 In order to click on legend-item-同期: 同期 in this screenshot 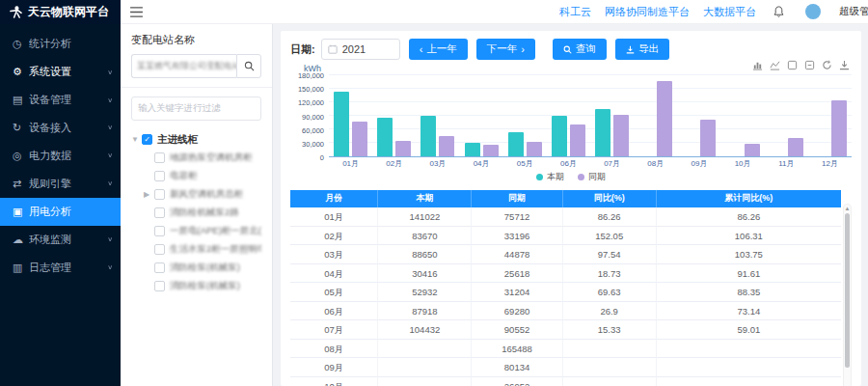, I will do `click(592, 178)`.